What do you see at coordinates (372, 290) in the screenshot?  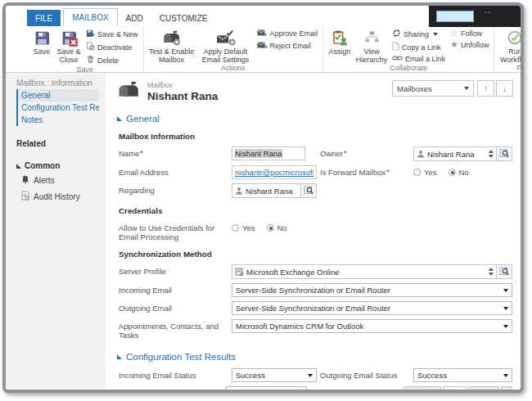 I see `incoming-email-select: Server-Side Synchronization or Email Rou…` at bounding box center [372, 290].